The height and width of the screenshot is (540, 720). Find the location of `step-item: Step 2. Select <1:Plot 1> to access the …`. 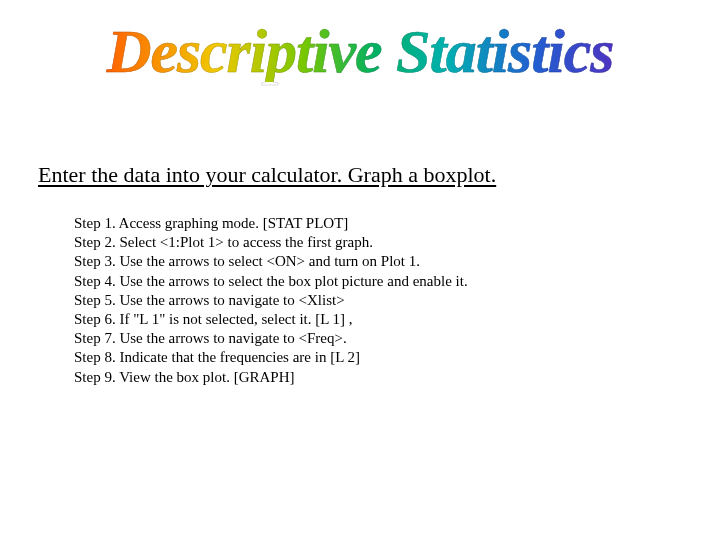

step-item: Step 2. Select <1:Plot 1> to access the … is located at coordinates (374, 242).